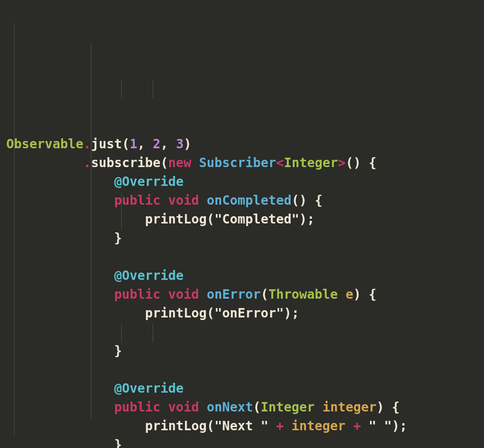 Image resolution: width=484 pixels, height=448 pixels. I want to click on annotation-override-2: @Override, so click(149, 276).